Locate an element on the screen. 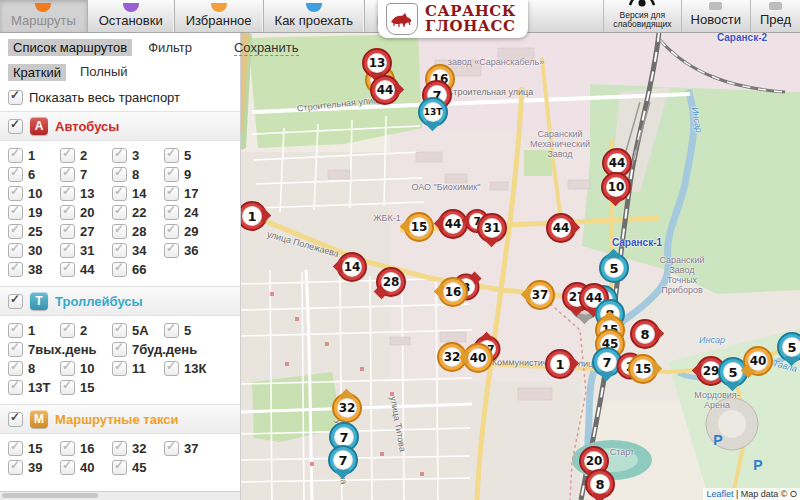 The width and height of the screenshot is (800, 500). section-header: Т Троллейбусы is located at coordinates (120, 301).